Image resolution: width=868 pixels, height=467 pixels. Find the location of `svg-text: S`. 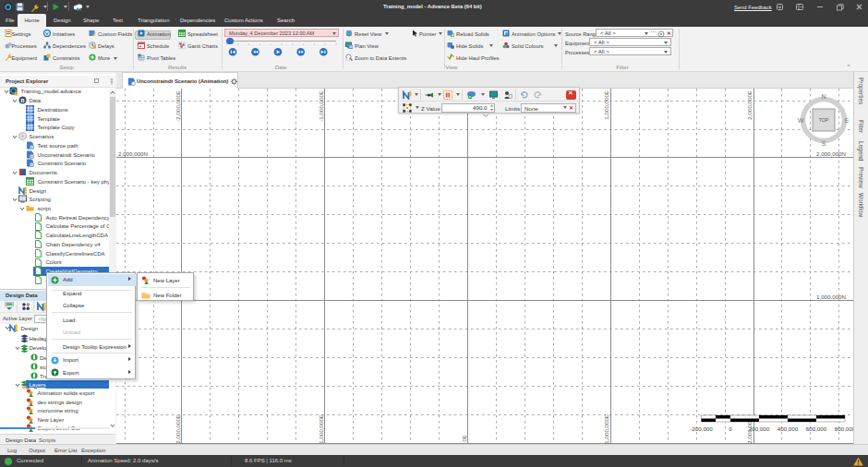

svg-text: S is located at coordinates (824, 144).